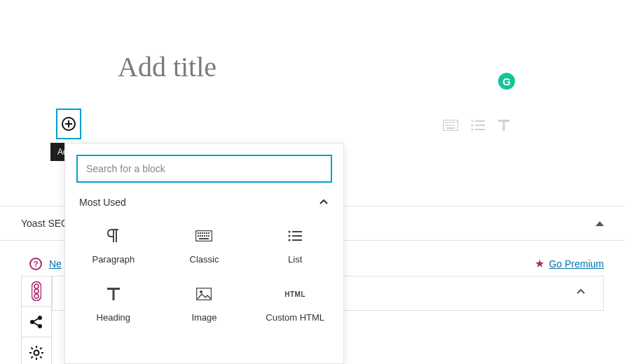 The image size is (625, 364). Describe the element at coordinates (476, 125) in the screenshot. I see `paragraph-toolbar` at that location.